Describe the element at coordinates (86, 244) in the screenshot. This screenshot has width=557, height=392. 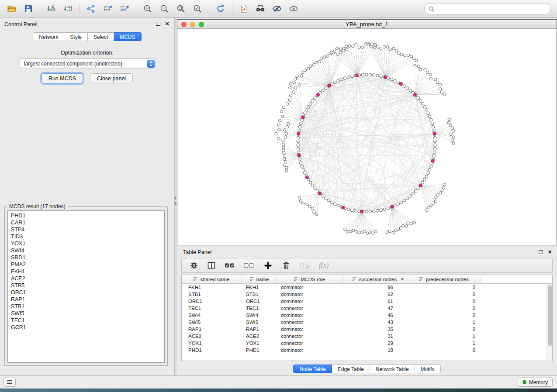
I see `mcds-result-item: YOX1` at that location.